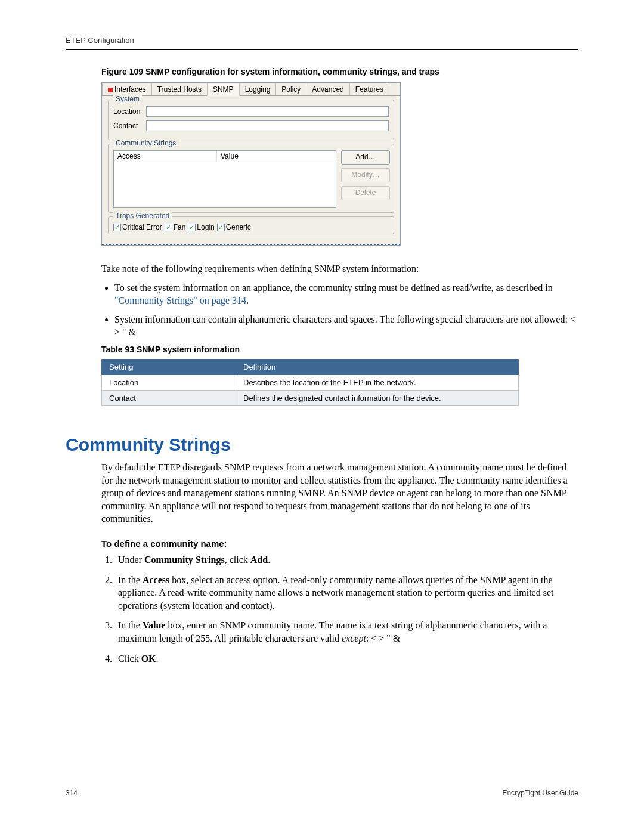 Image resolution: width=644 pixels, height=833 pixels. Describe the element at coordinates (127, 89) in the screenshot. I see `tab-interfaces: Interfaces` at that location.